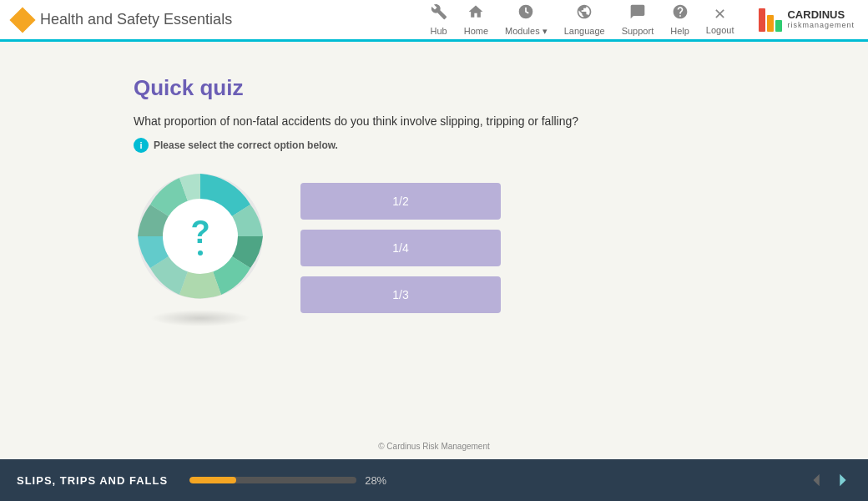 The image size is (868, 501). I want to click on quiz-instruction: i Please select the correct option below…, so click(434, 145).